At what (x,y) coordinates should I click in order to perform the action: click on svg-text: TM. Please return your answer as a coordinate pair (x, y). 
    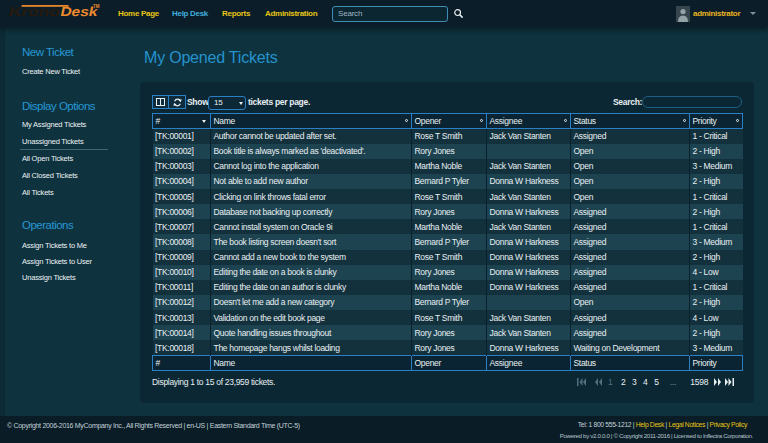
    Looking at the image, I should click on (96, 6).